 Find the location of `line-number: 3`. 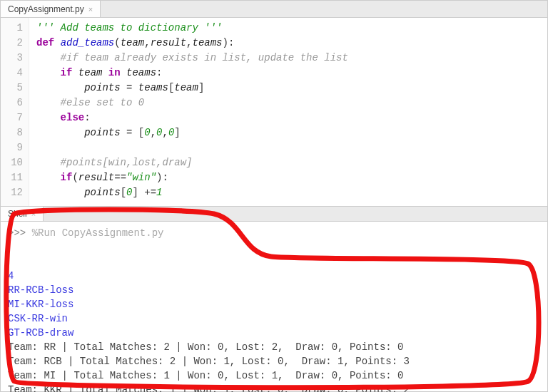

line-number: 3 is located at coordinates (11, 58).